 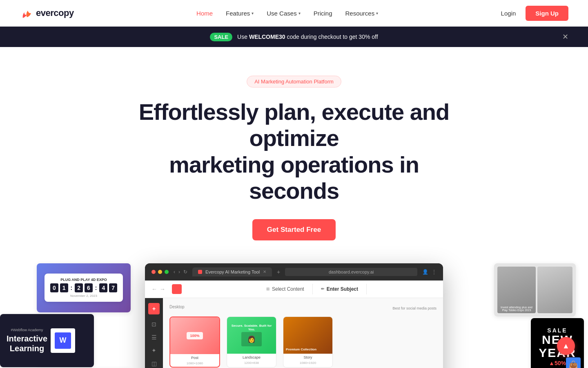 What do you see at coordinates (308, 357) in the screenshot?
I see `story-label: Story` at bounding box center [308, 357].